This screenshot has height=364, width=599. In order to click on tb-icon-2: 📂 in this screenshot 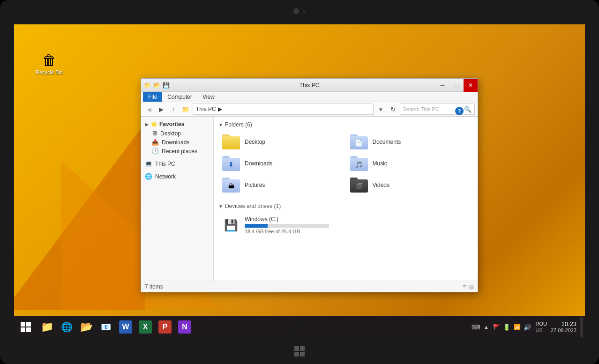, I will do `click(157, 85)`.